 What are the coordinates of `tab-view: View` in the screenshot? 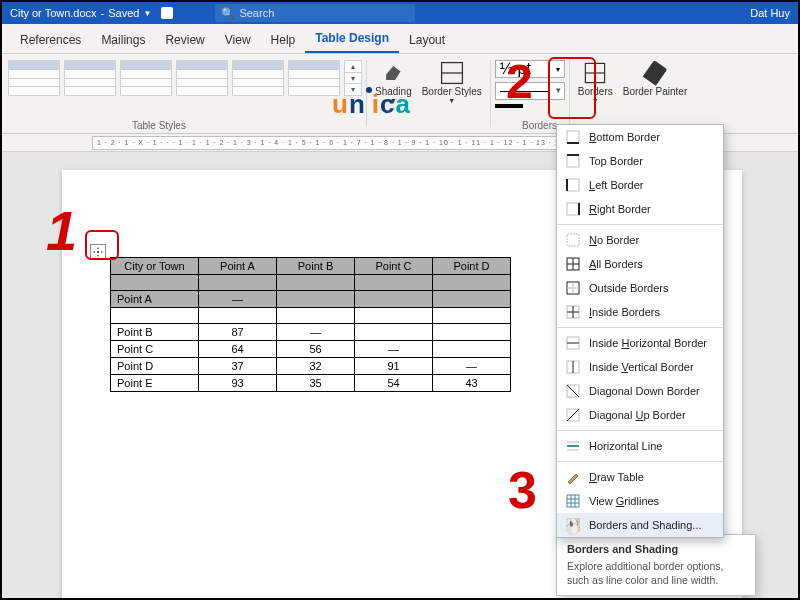 It's located at (238, 40).